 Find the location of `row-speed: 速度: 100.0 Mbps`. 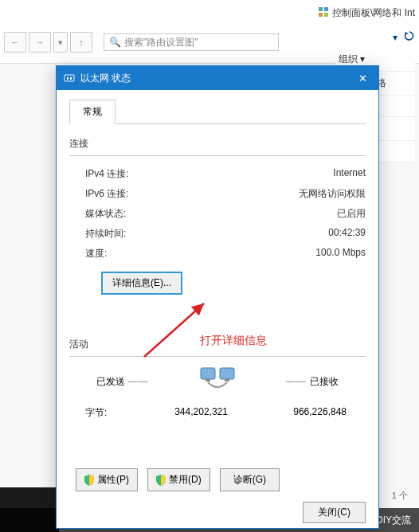

row-speed: 速度: 100.0 Mbps is located at coordinates (217, 253).